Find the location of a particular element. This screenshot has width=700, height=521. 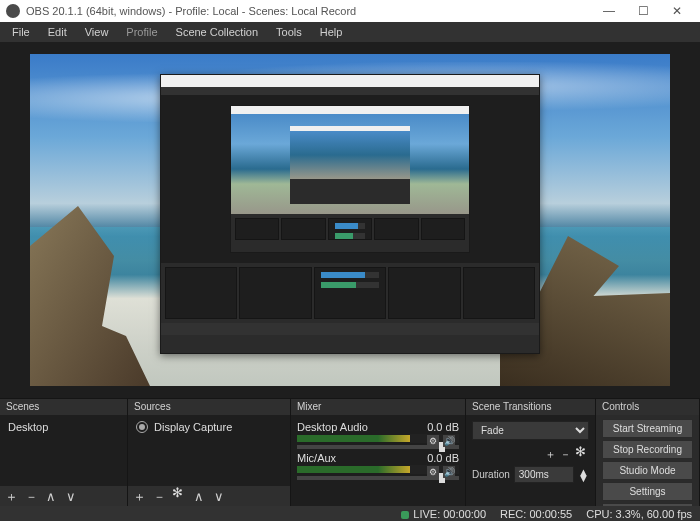

add-scene-button: ＋ is located at coordinates (11, 496).